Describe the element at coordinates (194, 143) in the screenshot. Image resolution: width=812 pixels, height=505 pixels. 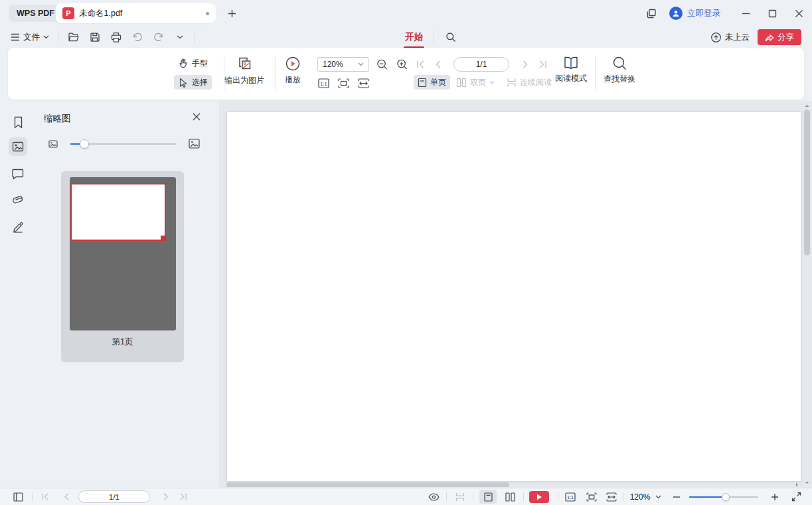
I see `thumbnail-larger-button` at that location.